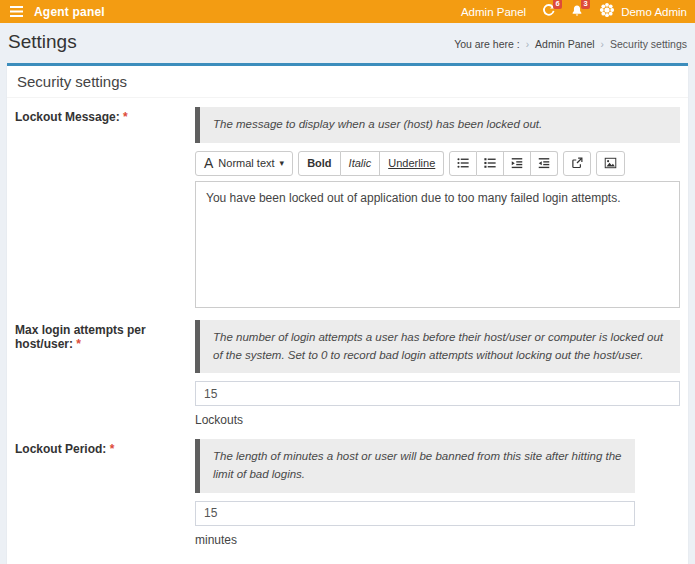 The width and height of the screenshot is (695, 564). Describe the element at coordinates (544, 164) in the screenshot. I see `outdent-button` at that location.